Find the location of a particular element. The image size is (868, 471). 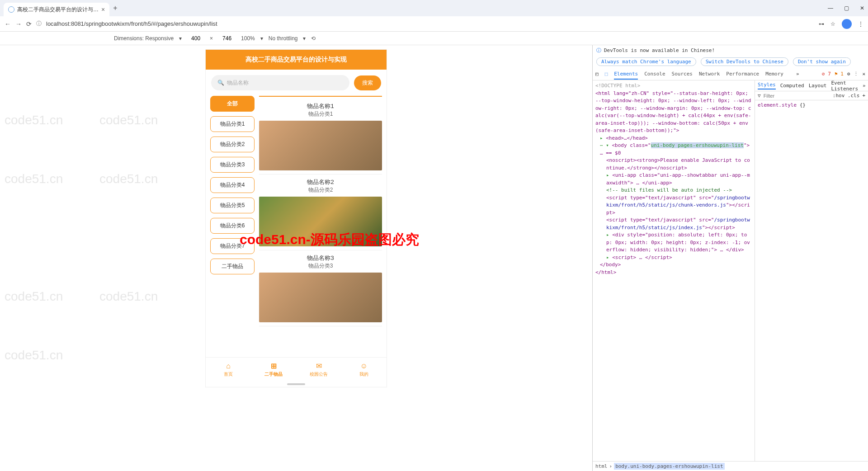

devtools-tabs: ◰ ⬚ ElementsConsoleSourcesNetworkPerform… is located at coordinates (731, 74).